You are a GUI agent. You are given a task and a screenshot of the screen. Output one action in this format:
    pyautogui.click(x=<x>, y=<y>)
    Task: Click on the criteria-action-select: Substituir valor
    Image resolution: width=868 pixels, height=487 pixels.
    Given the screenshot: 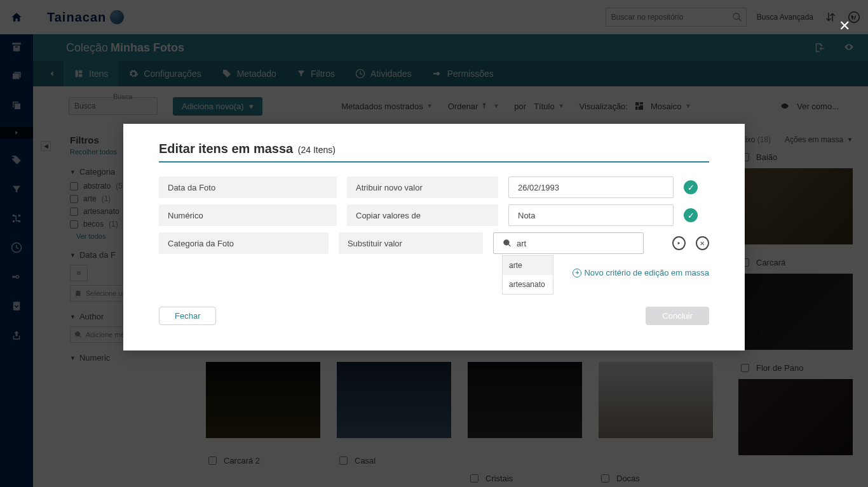 What is the action you would take?
    pyautogui.click(x=410, y=243)
    